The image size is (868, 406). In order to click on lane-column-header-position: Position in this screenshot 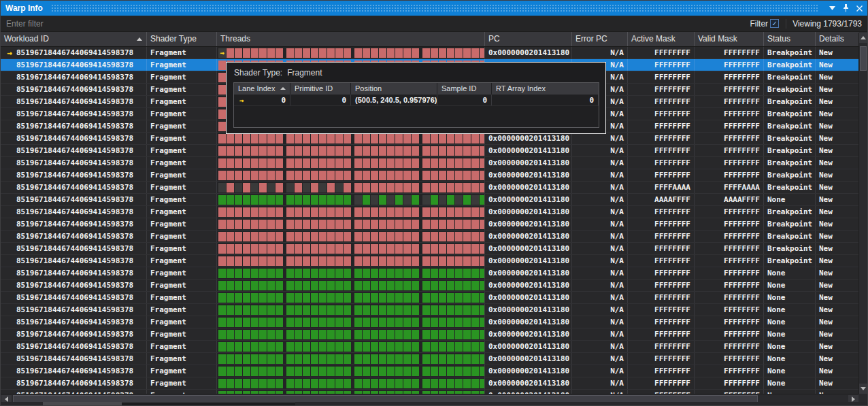, I will do `click(395, 88)`.